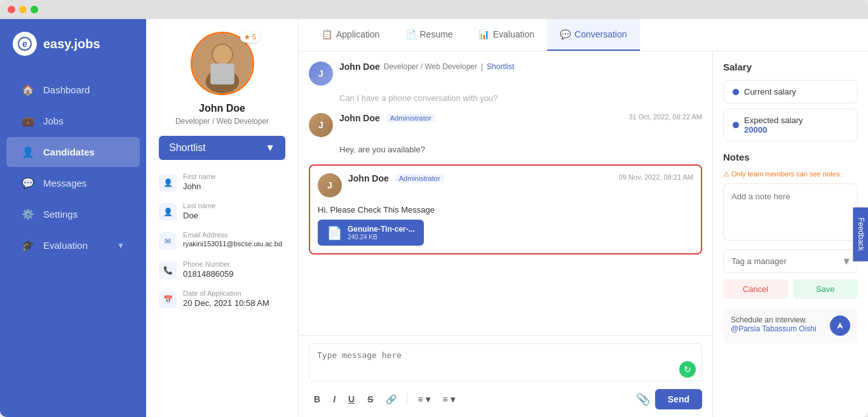  Describe the element at coordinates (770, 91) in the screenshot. I see `current-salary-label: Current salary` at that location.